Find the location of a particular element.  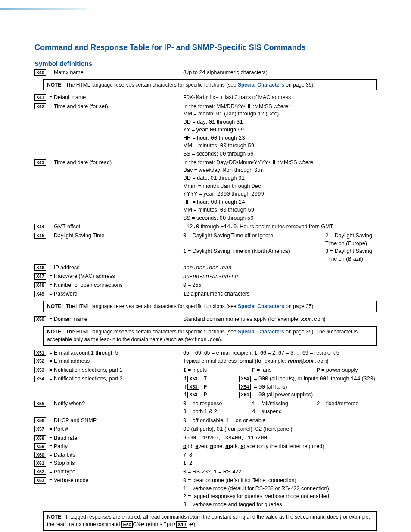

label-x48: Number of open connections is located at coordinates (88, 285).